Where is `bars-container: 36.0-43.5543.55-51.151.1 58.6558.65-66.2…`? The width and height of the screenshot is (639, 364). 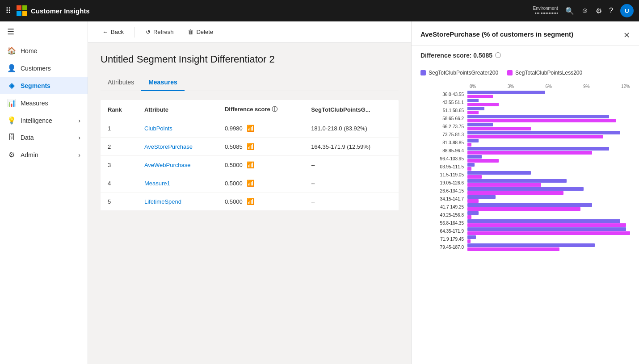 bars-container: 36.0-43.5543.55-51.151.1 58.6558.65-66.2… is located at coordinates (525, 171).